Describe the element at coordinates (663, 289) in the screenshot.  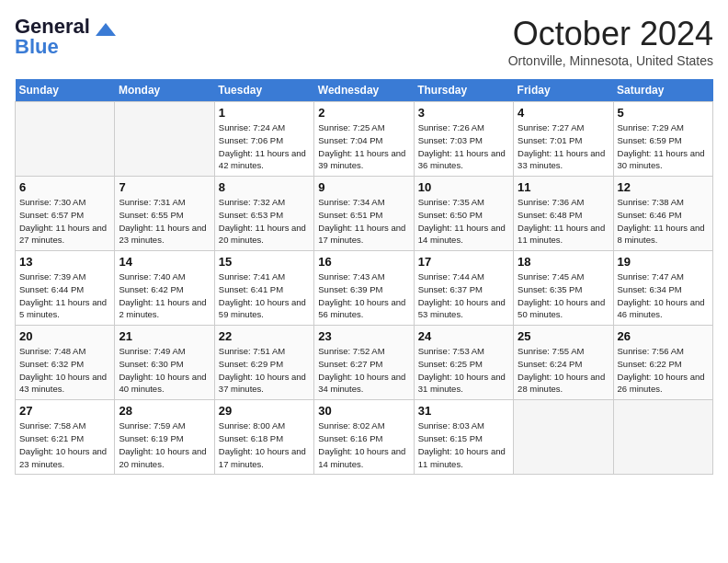
I see `calendar-cell: 19Sunrise: 7:47 AMSunset: 6:34 PMDayligh…` at that location.